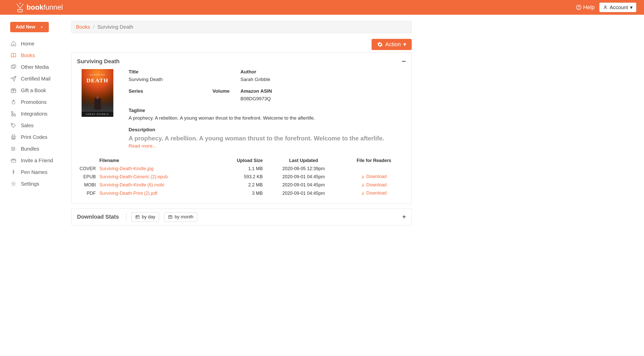 The image size is (644, 356). What do you see at coordinates (98, 93) in the screenshot?
I see `book-cover: SURVIVING DEATH SARAH GRIBBLE` at bounding box center [98, 93].